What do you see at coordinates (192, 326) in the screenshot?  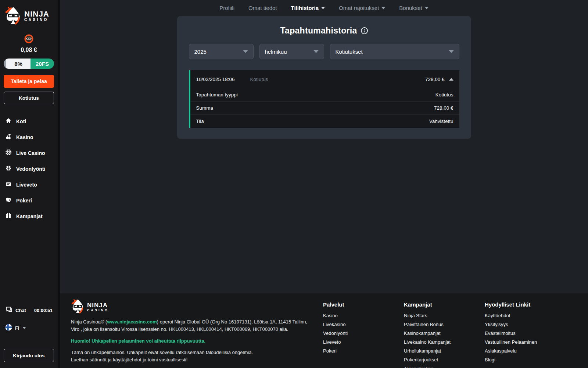 I see `legal-text: Ninja Casinoa® (www.ninjacasino.com) ope…` at bounding box center [192, 326].